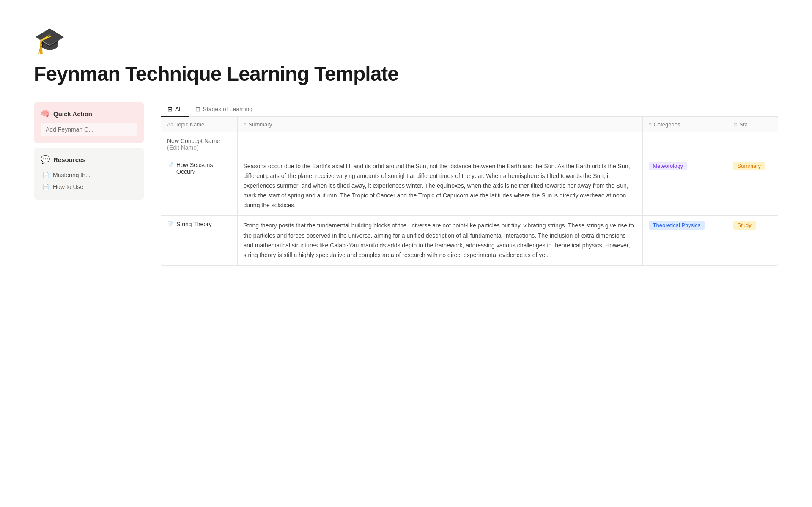 This screenshot has height=507, width=812. I want to click on quick-action-section: 🧠 Quick Action, so click(89, 123).